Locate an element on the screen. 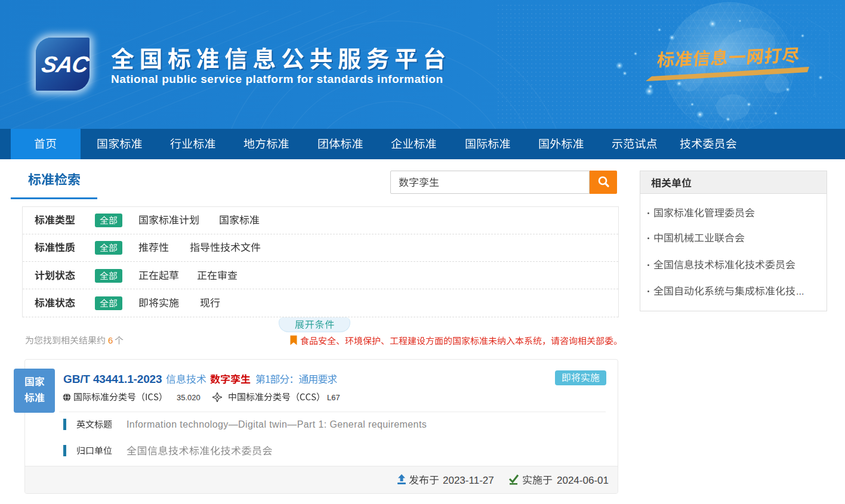  svg-text:National public service platfo: National public service platform for sta… is located at coordinates (277, 79).